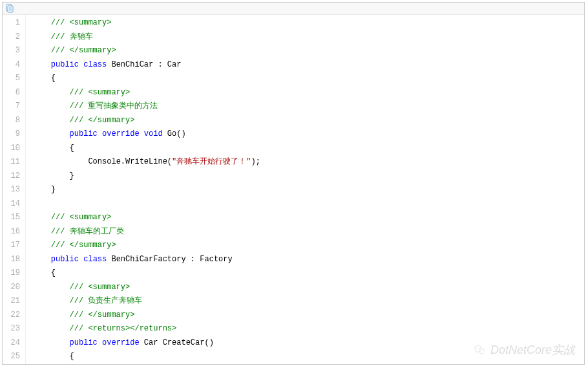 The width and height of the screenshot is (588, 368). What do you see at coordinates (14, 260) in the screenshot?
I see `line-number: 18` at bounding box center [14, 260].